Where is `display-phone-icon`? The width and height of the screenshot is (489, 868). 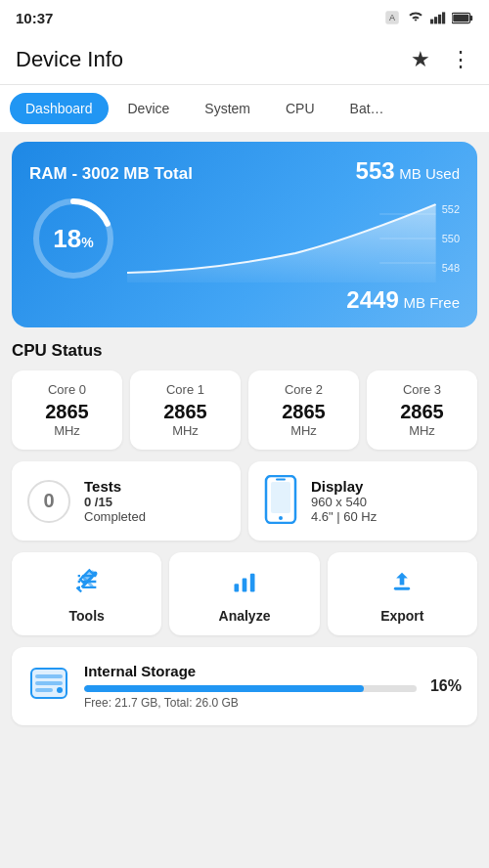 display-phone-icon is located at coordinates (281, 500).